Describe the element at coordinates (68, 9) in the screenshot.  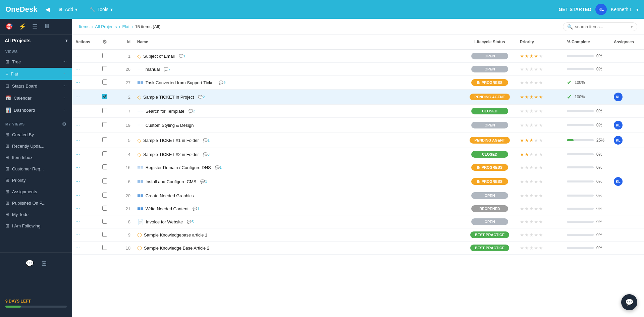
I see `add-button: ⊕ Add ▾` at that location.